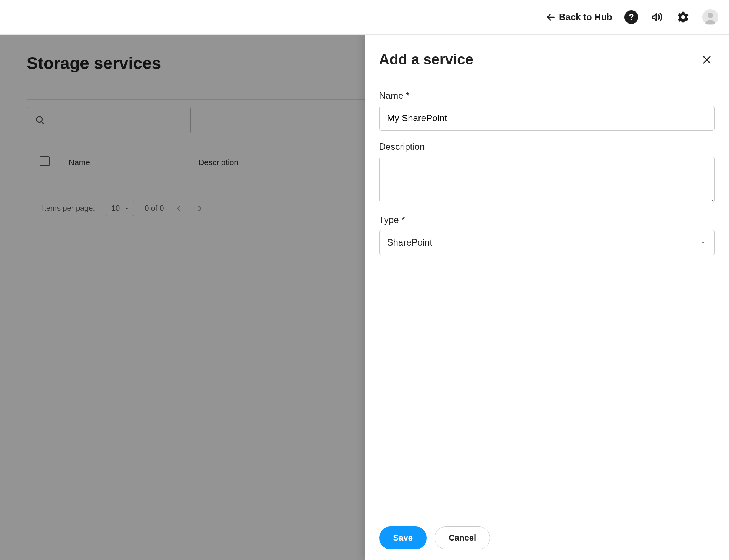 The image size is (729, 560). I want to click on settings-icon, so click(683, 17).